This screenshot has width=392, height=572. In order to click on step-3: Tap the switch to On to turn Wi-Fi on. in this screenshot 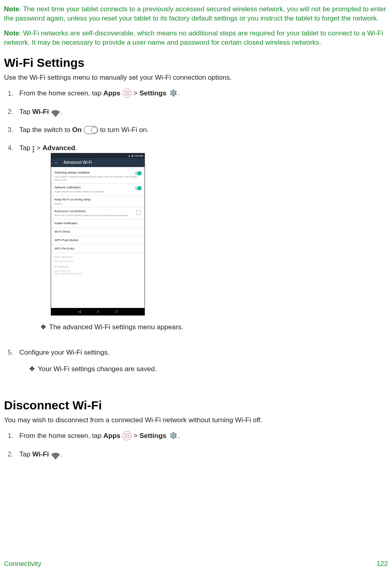, I will do `click(202, 134)`.